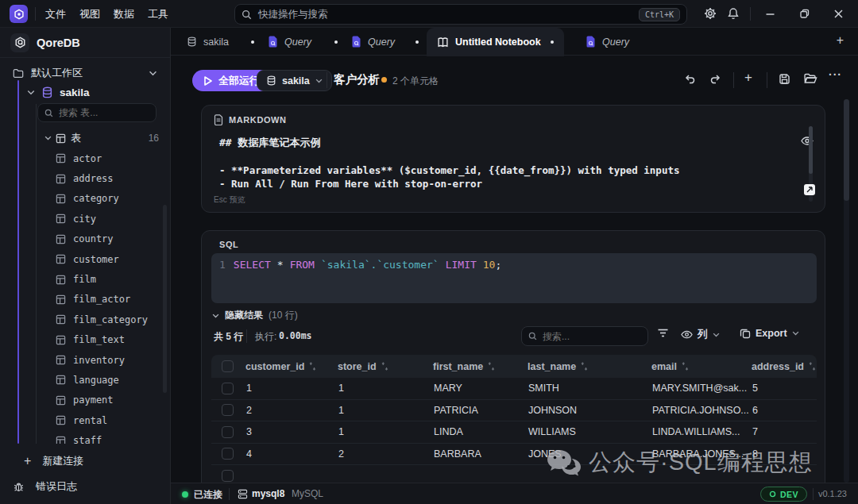 This screenshot has height=504, width=858. Describe the element at coordinates (769, 333) in the screenshot. I see `export-button: Export` at that location.